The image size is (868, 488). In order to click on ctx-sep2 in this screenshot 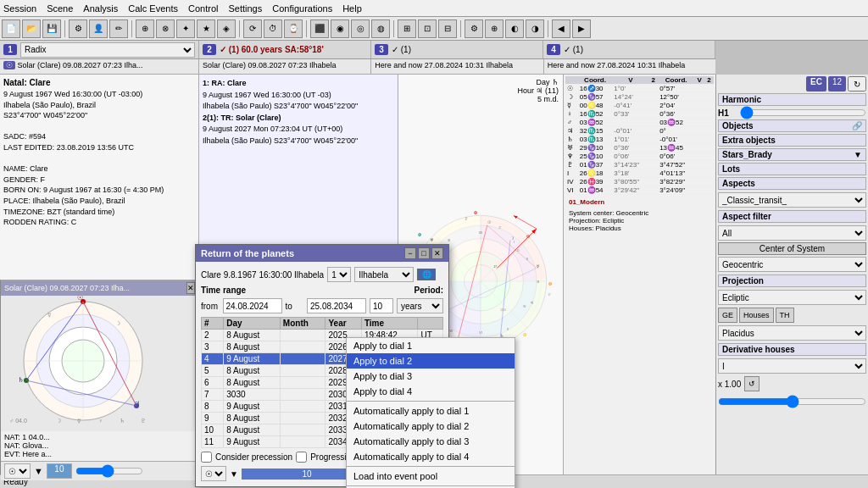, I will do `click(431, 466)`.